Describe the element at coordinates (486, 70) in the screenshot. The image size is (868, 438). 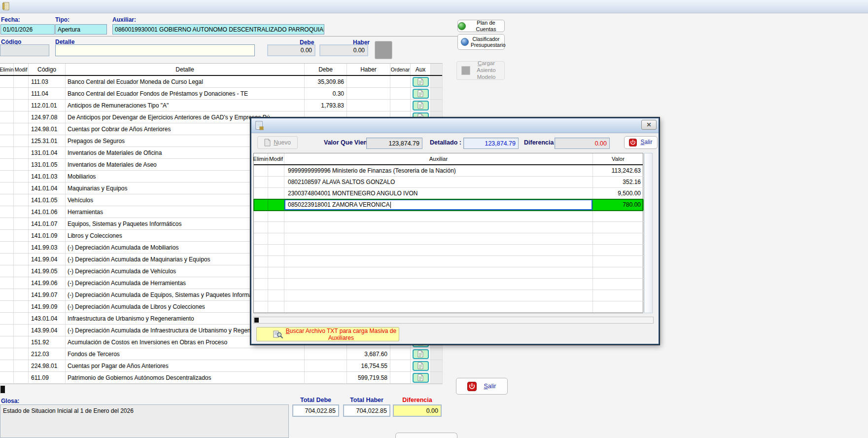
I see `cargar-asiento-label: Cargar Asiento Modelo` at that location.